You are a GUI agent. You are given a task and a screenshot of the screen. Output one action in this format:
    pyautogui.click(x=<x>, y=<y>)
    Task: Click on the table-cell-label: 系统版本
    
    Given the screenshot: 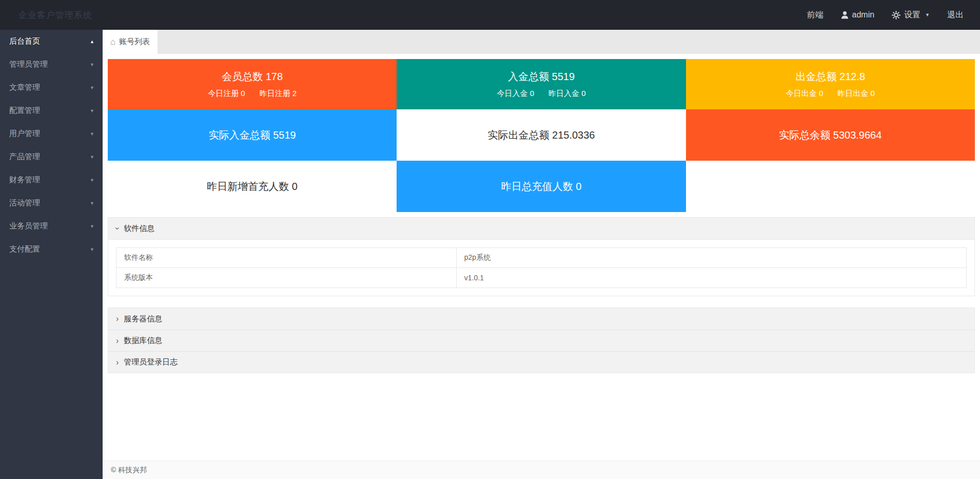 What is the action you would take?
    pyautogui.click(x=286, y=278)
    